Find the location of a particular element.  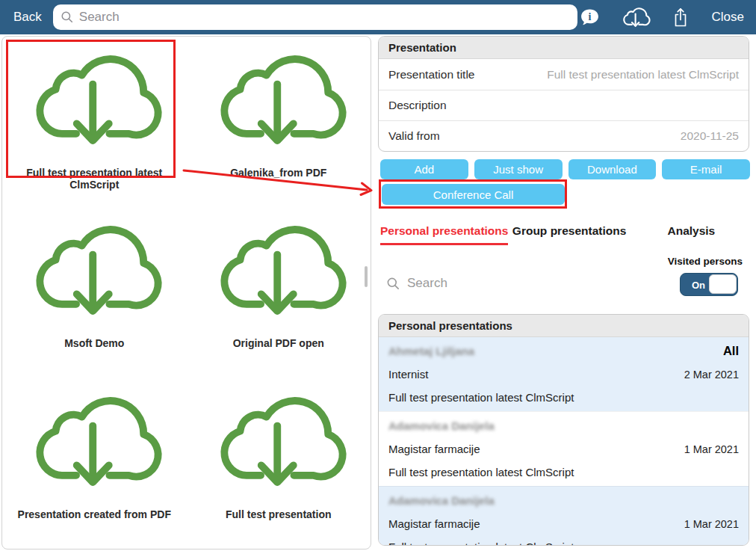

library-item-galenika: Galenika_from PDF is located at coordinates (279, 122).